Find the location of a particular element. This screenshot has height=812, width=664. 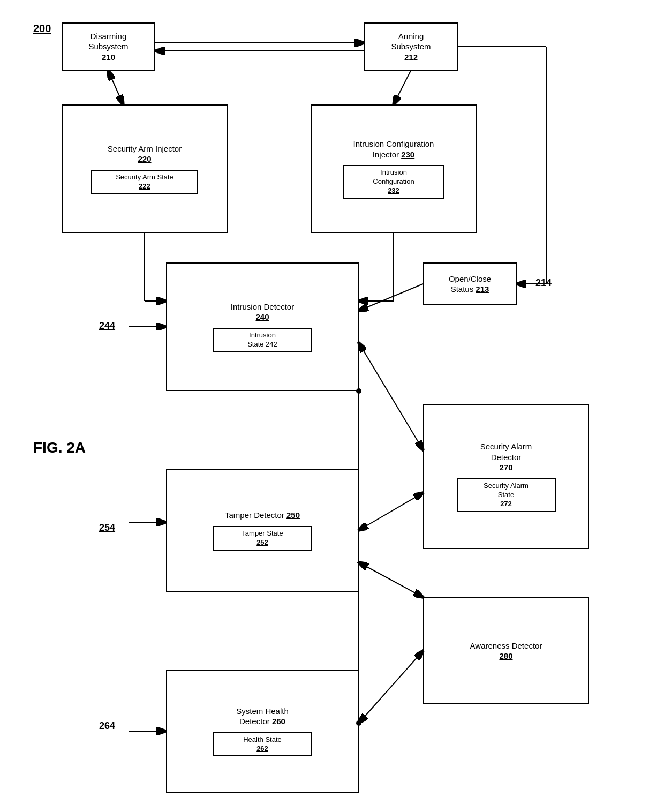

ref-244-label: 244 is located at coordinates (107, 326).